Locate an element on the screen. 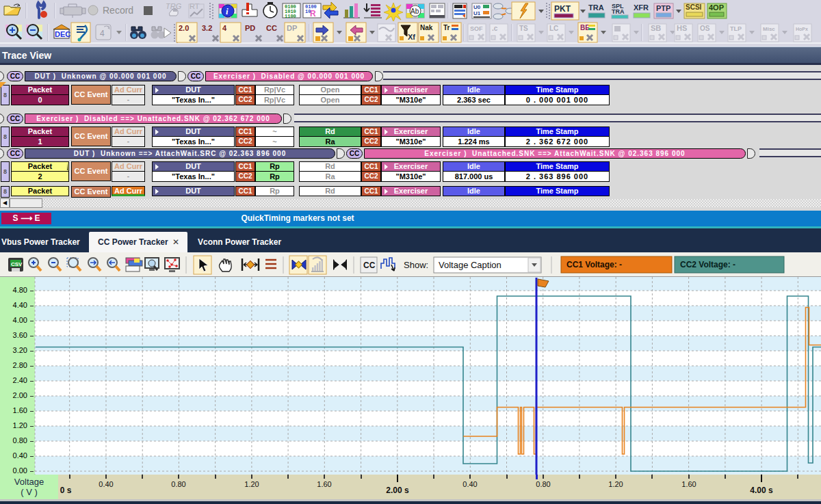 This screenshot has height=504, width=821. svg-text: RT is located at coordinates (194, 6).